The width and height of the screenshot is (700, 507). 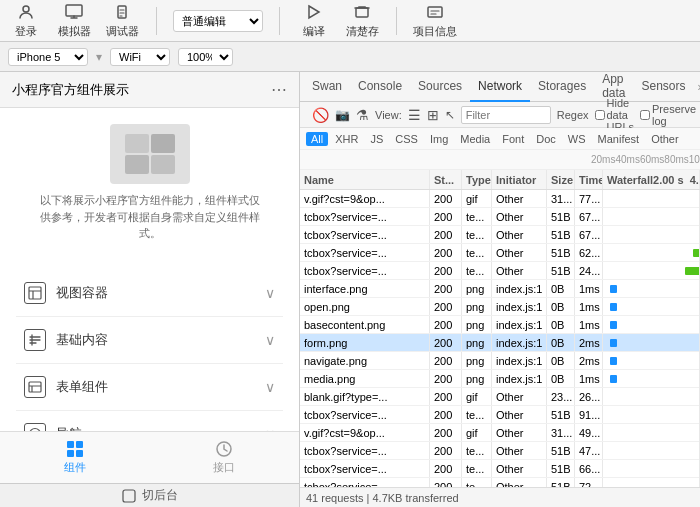 What do you see at coordinates (697, 87) in the screenshot?
I see `tab-expander: »` at bounding box center [697, 87].